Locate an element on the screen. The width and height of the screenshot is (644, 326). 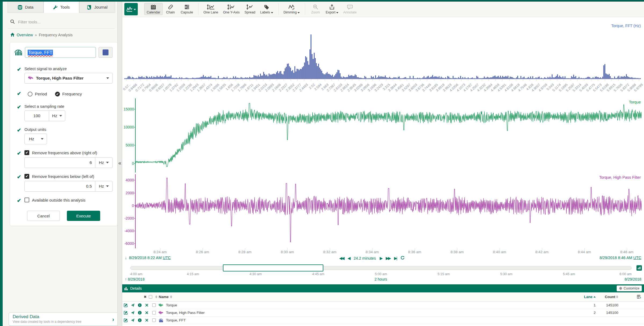
fft-bar-chart is located at coordinates (383, 49).